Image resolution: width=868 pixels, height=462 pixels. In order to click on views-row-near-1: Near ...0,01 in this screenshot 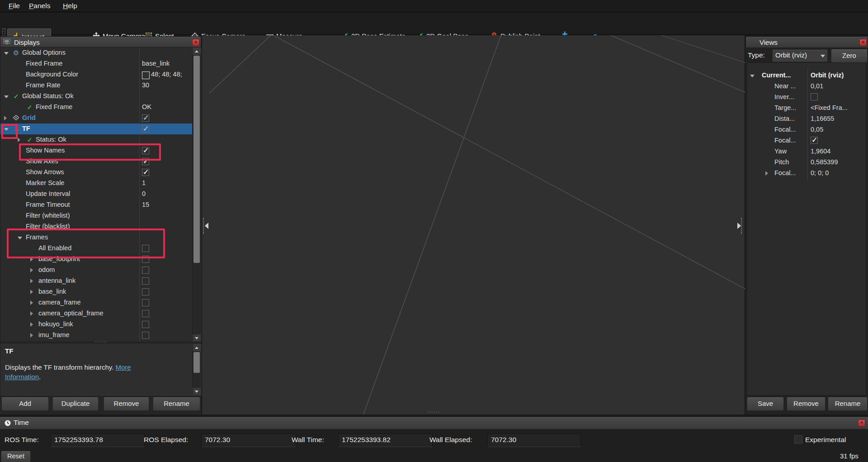, I will do `click(806, 86)`.